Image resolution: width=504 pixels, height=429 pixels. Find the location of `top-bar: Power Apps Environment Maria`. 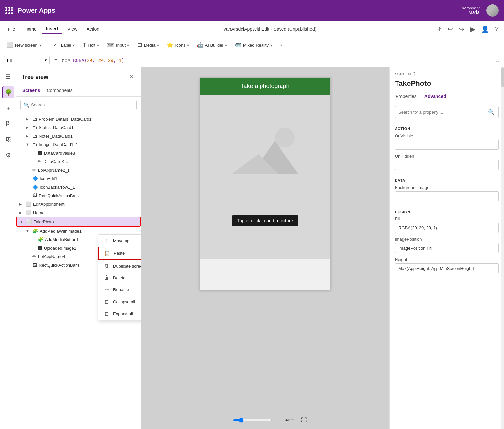

top-bar: Power Apps Environment Maria is located at coordinates (252, 10).